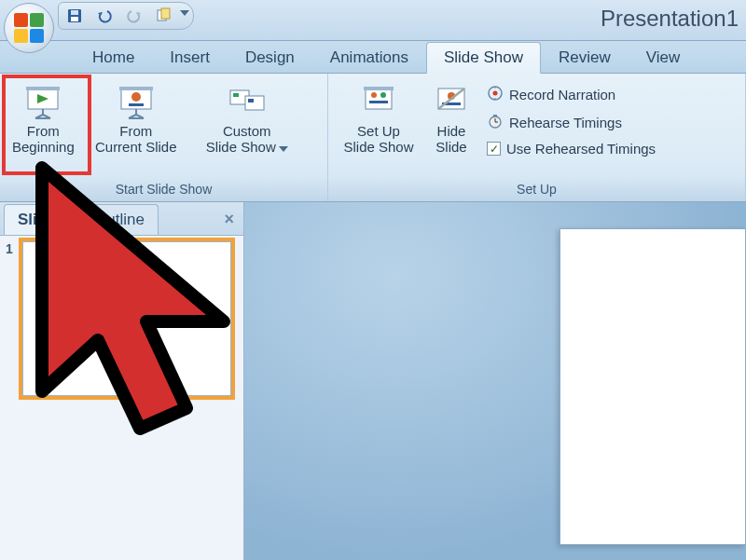 This screenshot has width=746, height=560. I want to click on checkbox-icon: ✓, so click(494, 149).